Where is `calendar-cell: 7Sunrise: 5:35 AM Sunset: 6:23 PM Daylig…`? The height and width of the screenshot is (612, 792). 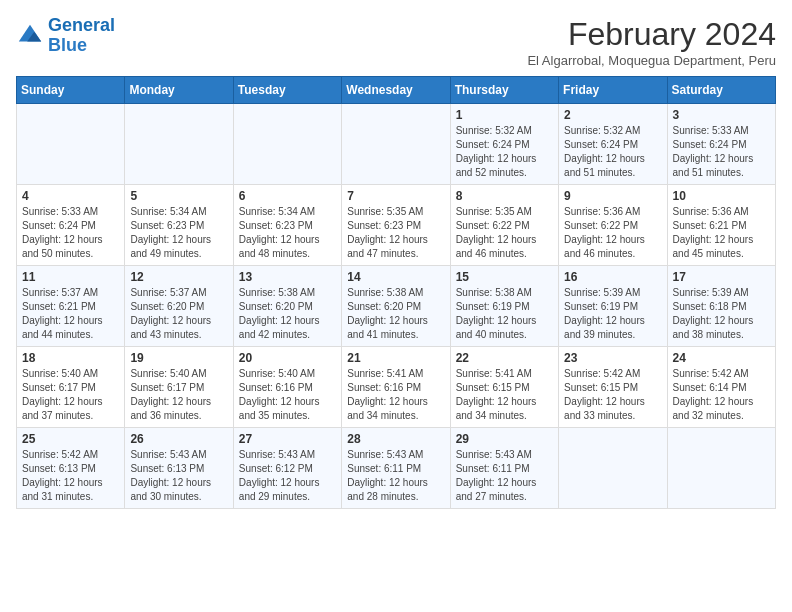
calendar-cell: 7Sunrise: 5:35 AM Sunset: 6:23 PM Daylig… is located at coordinates (396, 226).